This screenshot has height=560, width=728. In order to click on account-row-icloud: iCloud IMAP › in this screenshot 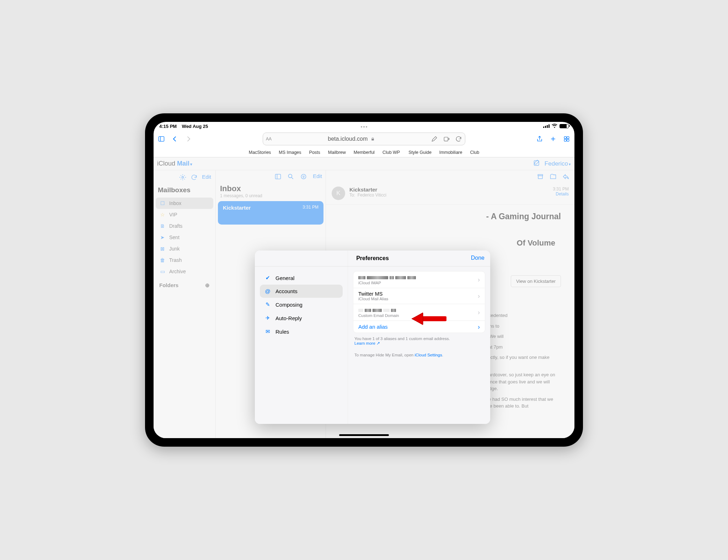, I will do `click(419, 280)`.